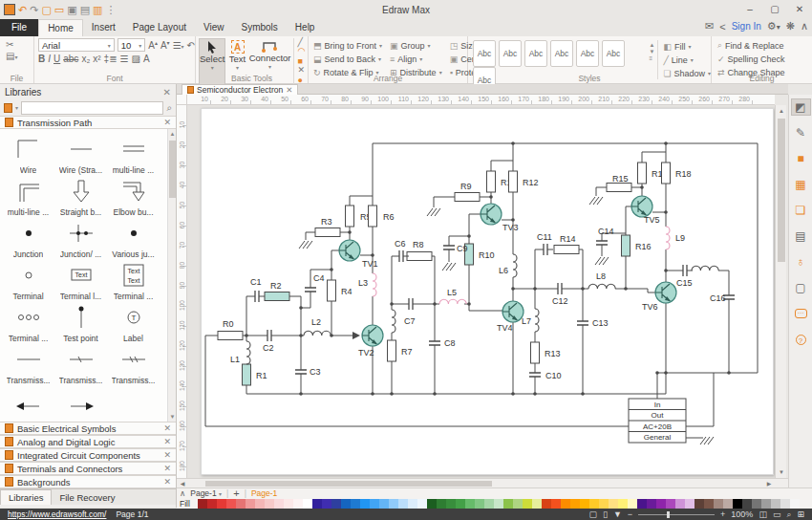  I want to click on font-family-select: Arial▾, so click(76, 45).